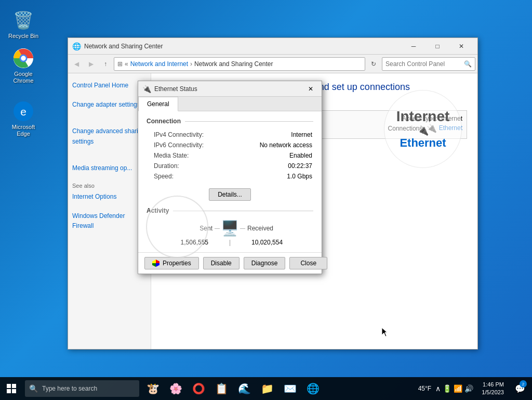  What do you see at coordinates (109, 127) in the screenshot?
I see `sidebar-nav: Control Panel Home Change adapter settin…` at bounding box center [109, 127].